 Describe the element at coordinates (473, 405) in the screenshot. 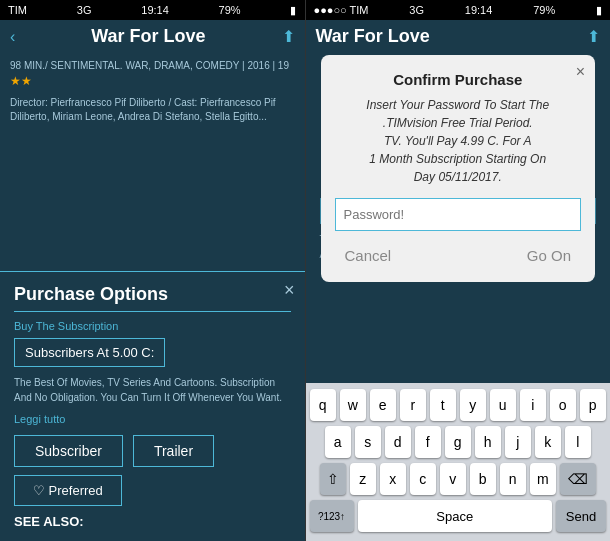

I see `key-y: y` at that location.